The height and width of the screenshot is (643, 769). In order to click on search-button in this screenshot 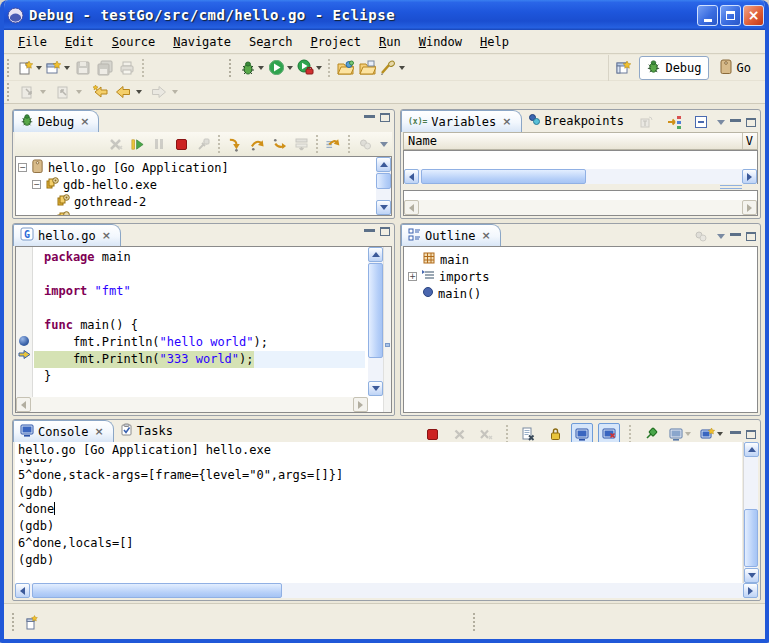, I will do `click(392, 68)`.